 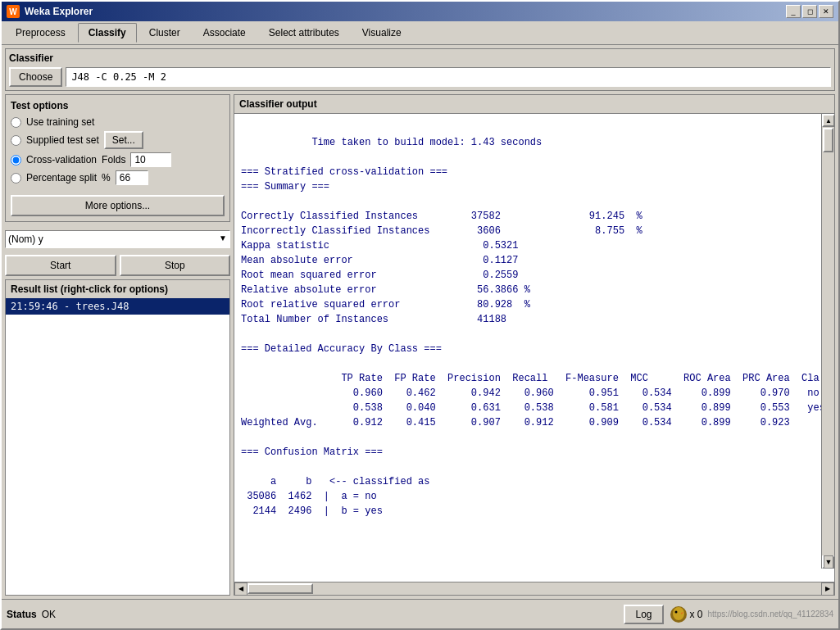 I want to click on tab-select-attributes: Select attributes, so click(x=304, y=33).